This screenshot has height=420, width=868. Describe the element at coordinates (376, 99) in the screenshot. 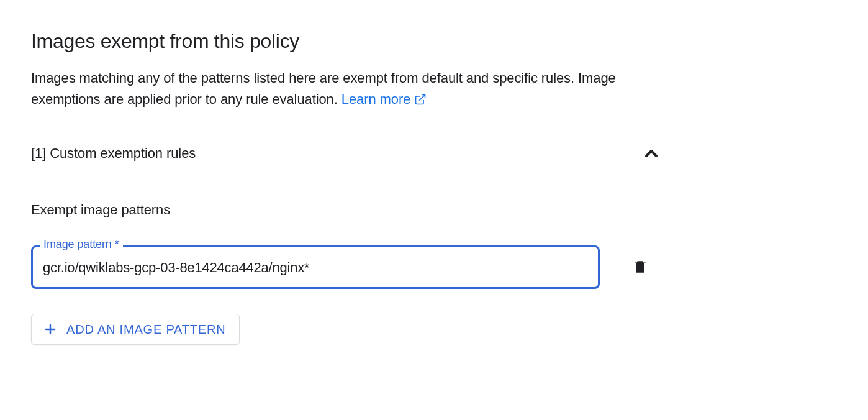

I see `learn-more-text: Learn more` at that location.